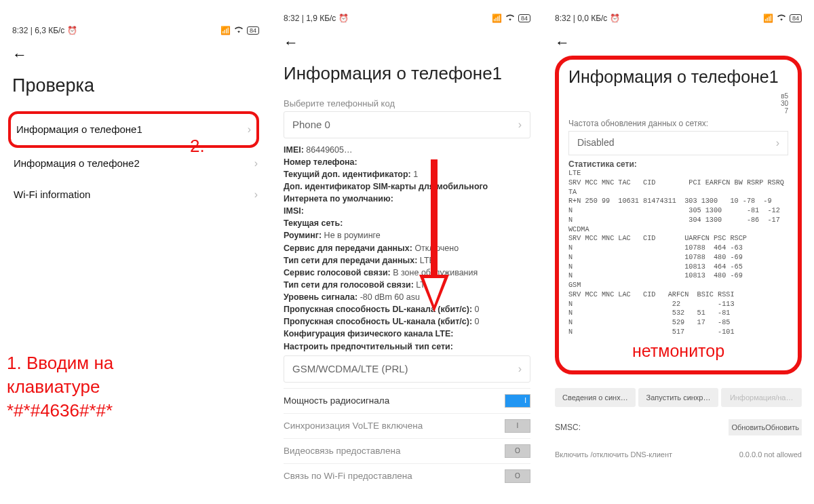  I want to click on list-item-phone-info-2: Информация о телефоне2 ›, so click(136, 163).